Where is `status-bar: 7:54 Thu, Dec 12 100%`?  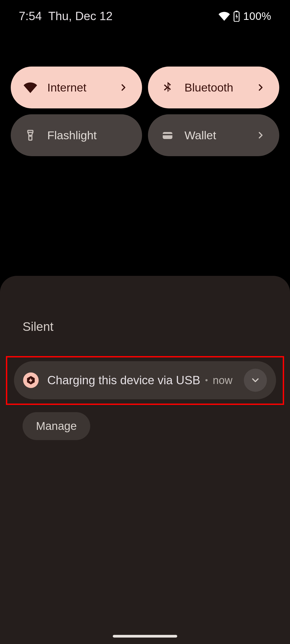 status-bar: 7:54 Thu, Dec 12 100% is located at coordinates (145, 16).